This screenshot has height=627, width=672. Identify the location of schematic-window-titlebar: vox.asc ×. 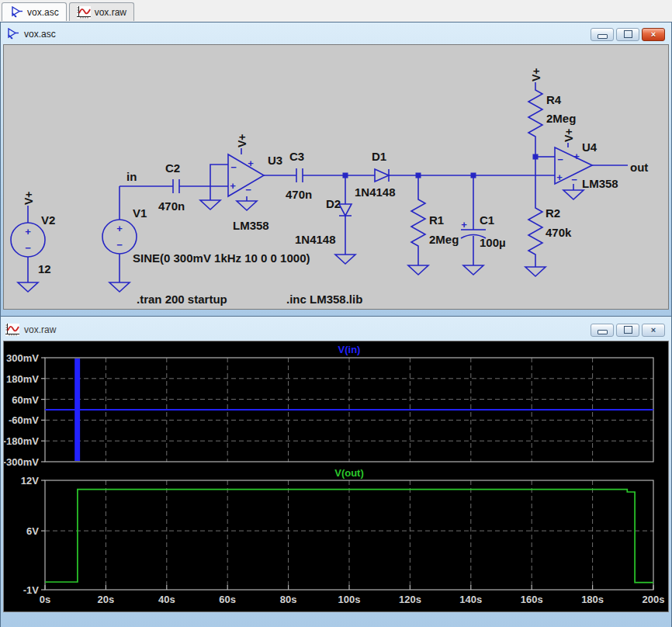
(336, 34).